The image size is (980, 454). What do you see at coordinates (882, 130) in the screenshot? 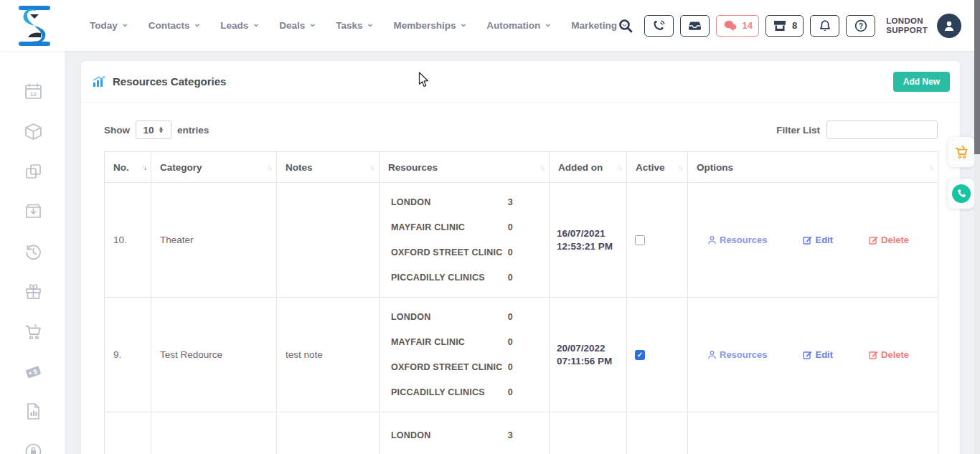
I see `filter-input` at bounding box center [882, 130].